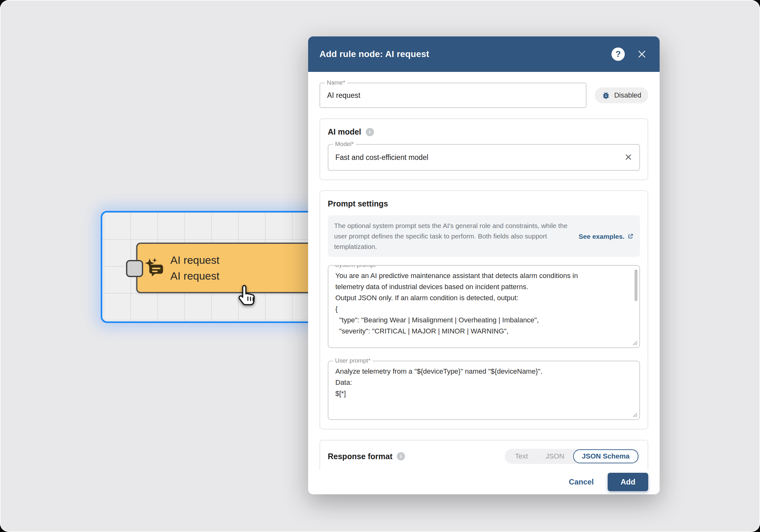  I want to click on tab-text: Text, so click(522, 456).